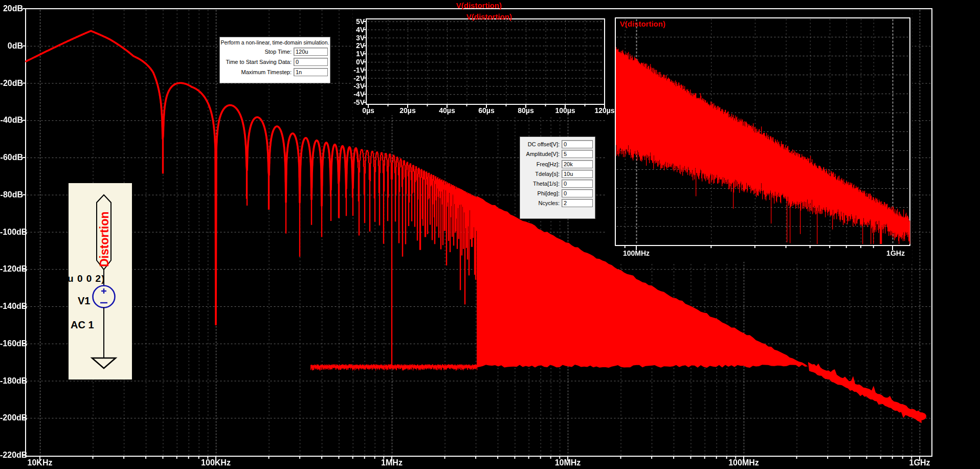 The height and width of the screenshot is (469, 980). What do you see at coordinates (479, 5) in the screenshot?
I see `main-trace-title: V(distortion)` at bounding box center [479, 5].